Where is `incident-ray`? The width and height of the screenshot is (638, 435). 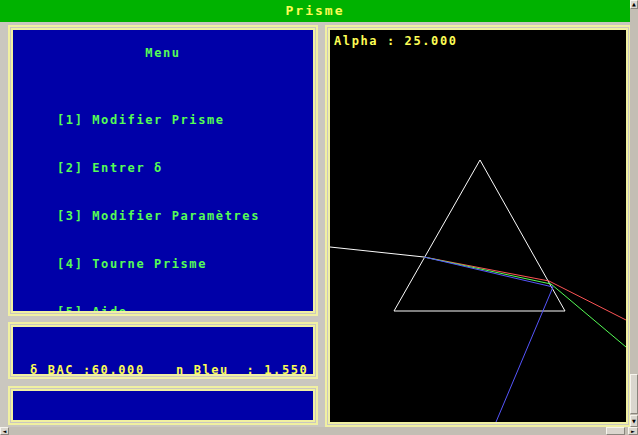 incident-ray is located at coordinates (377, 252).